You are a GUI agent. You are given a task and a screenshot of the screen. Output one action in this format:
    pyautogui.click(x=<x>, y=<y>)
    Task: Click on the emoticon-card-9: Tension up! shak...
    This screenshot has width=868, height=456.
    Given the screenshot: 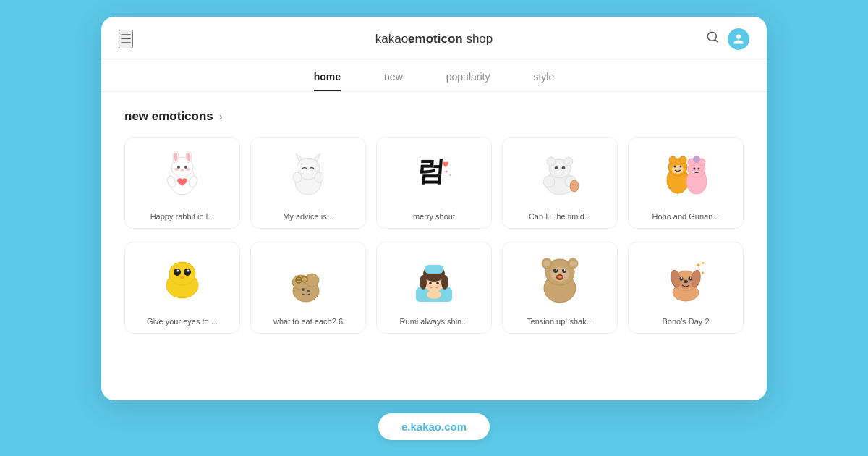 What is the action you would take?
    pyautogui.click(x=560, y=288)
    